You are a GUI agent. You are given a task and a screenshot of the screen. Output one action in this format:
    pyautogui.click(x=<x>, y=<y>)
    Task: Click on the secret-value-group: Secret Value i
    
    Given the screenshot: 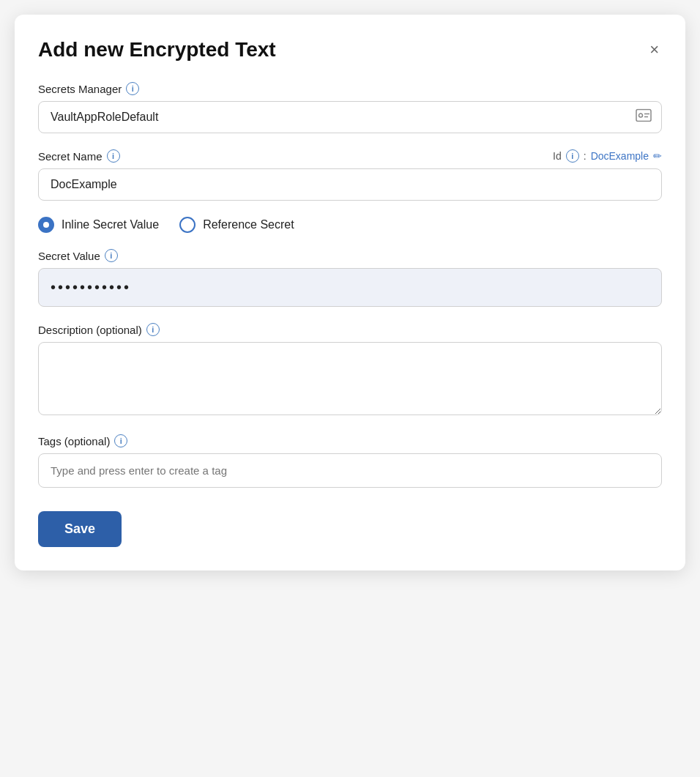 What is the action you would take?
    pyautogui.click(x=350, y=278)
    